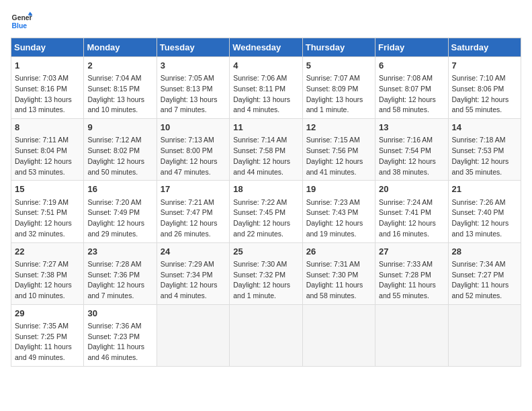 This screenshot has height=411, width=532. What do you see at coordinates (193, 252) in the screenshot?
I see `day-number: 24` at bounding box center [193, 252].